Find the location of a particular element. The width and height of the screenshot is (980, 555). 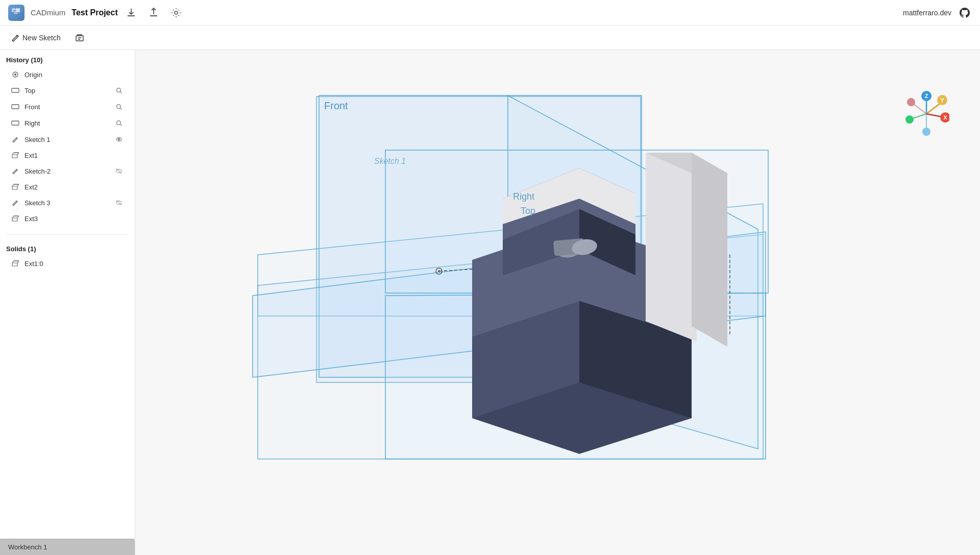

front-search-button is located at coordinates (119, 107).